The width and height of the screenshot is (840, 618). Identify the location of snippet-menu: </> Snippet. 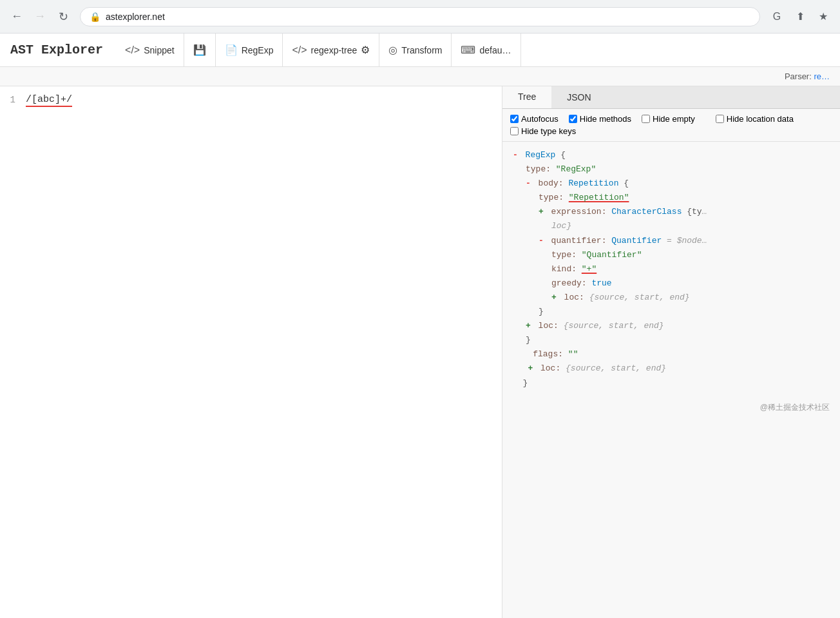
(150, 50).